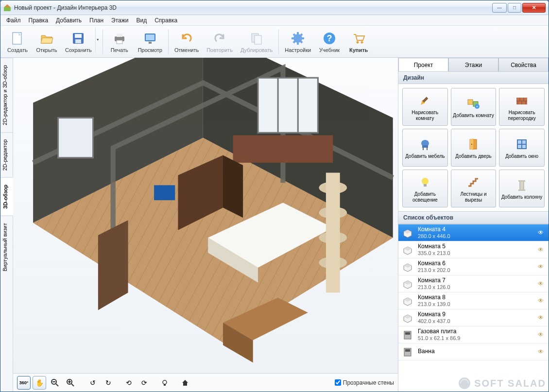 This screenshot has height=392, width=549. Describe the element at coordinates (329, 42) in the screenshot. I see `tutorial-button: ?Учебник` at that location.